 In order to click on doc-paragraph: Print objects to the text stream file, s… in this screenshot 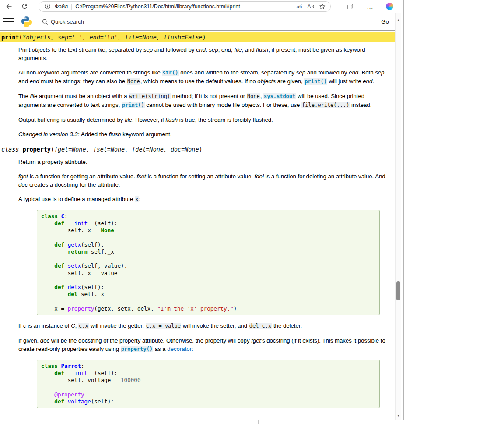, I will do `click(203, 54)`.